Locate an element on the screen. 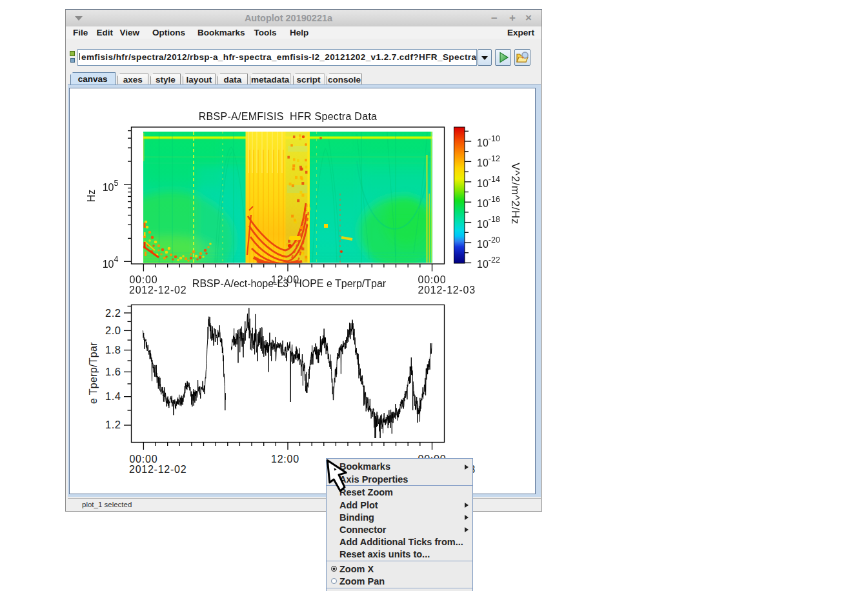  svg-text: 12:00 is located at coordinates (285, 459).